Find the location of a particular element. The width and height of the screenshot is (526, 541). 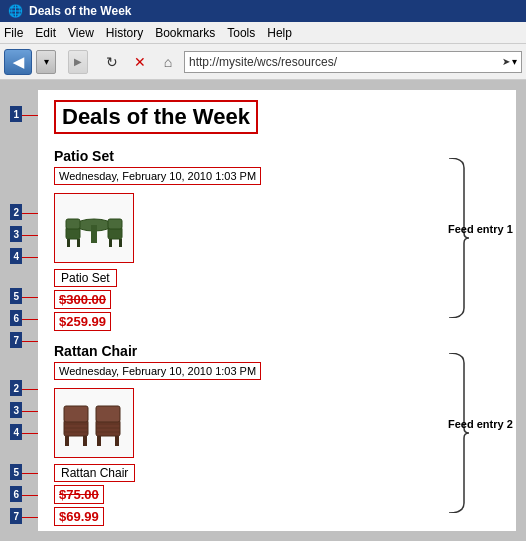

address-dropdown: ▾ is located at coordinates (514, 62).